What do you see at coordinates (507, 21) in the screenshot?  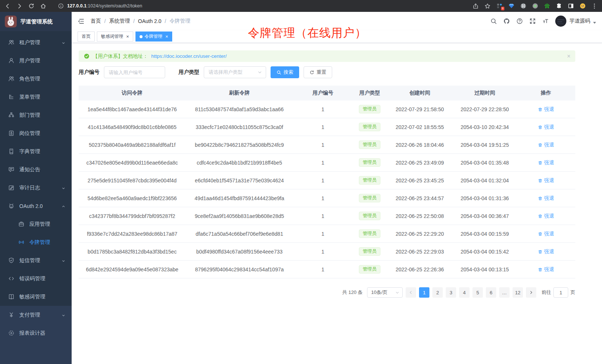 I see `github-icon` at bounding box center [507, 21].